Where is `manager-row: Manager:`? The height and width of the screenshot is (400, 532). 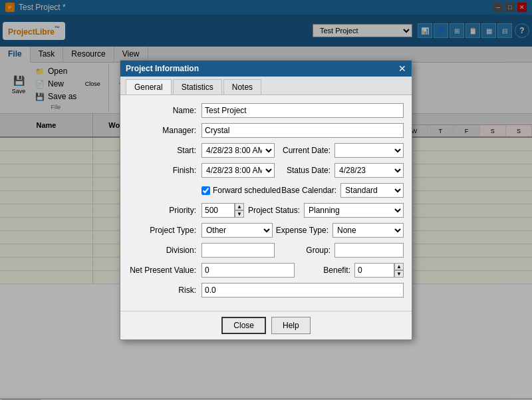 manager-row: Manager: is located at coordinates (266, 130).